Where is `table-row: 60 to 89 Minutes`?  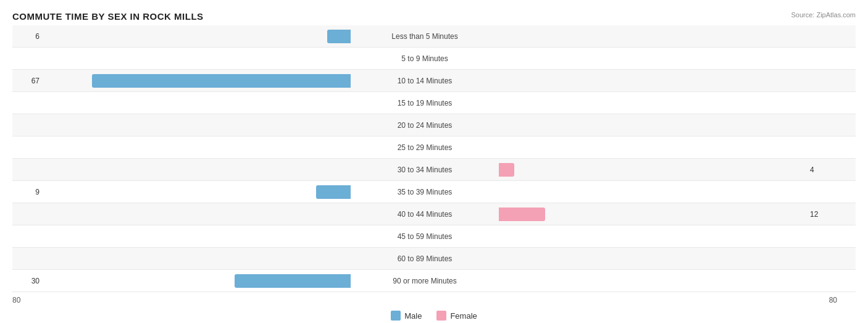 table-row: 60 to 89 Minutes is located at coordinates (434, 259).